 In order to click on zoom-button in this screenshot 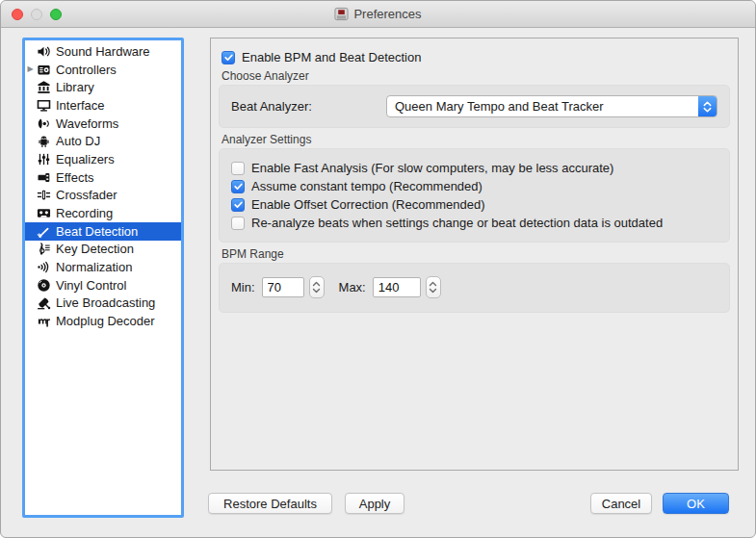, I will do `click(56, 14)`.